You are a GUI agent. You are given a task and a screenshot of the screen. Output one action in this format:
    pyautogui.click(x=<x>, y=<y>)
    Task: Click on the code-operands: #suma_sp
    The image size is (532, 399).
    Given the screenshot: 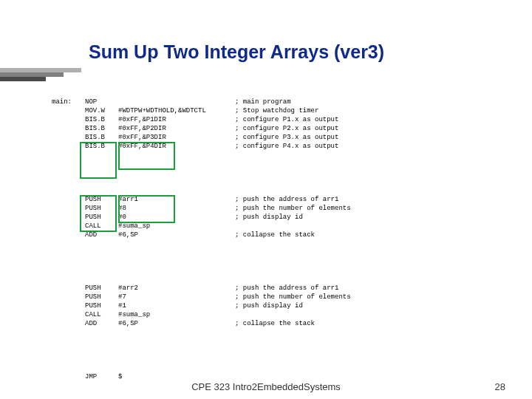 What is the action you would take?
    pyautogui.click(x=177, y=315)
    